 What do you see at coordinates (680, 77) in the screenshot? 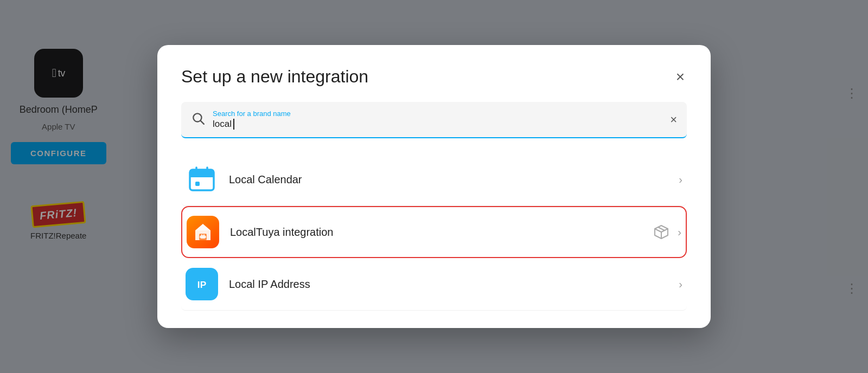
I see `modal-close-button: ×` at bounding box center [680, 77].